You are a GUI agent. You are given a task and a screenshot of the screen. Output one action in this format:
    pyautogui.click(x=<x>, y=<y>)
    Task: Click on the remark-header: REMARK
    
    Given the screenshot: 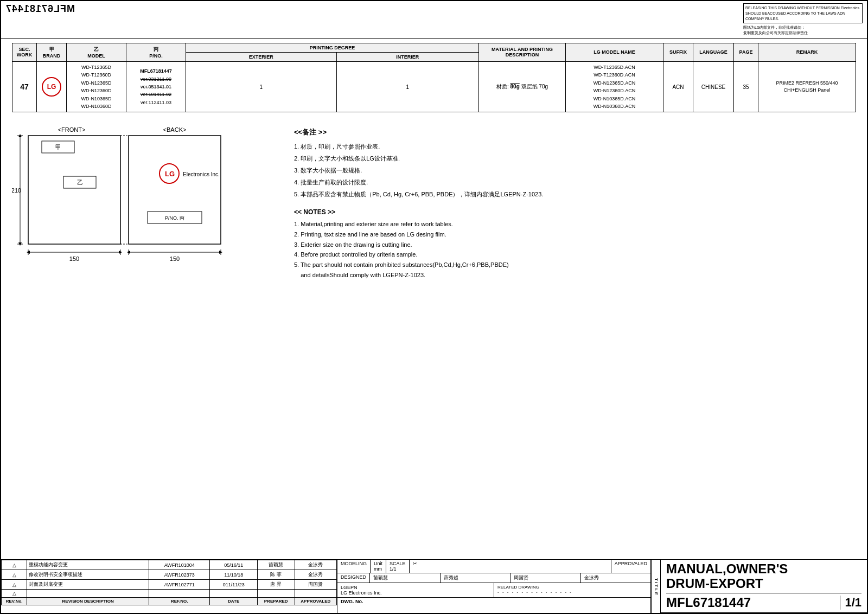 What is the action you would take?
    pyautogui.click(x=807, y=52)
    